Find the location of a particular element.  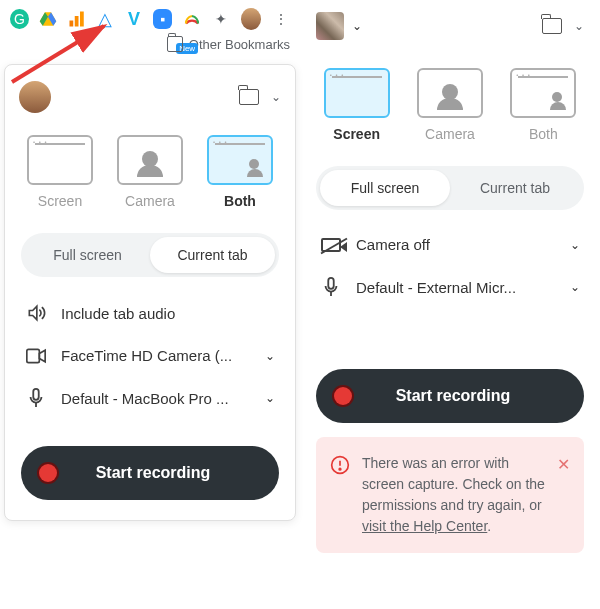

other-bookmarks-link: Other Bookmarks is located at coordinates (240, 44).